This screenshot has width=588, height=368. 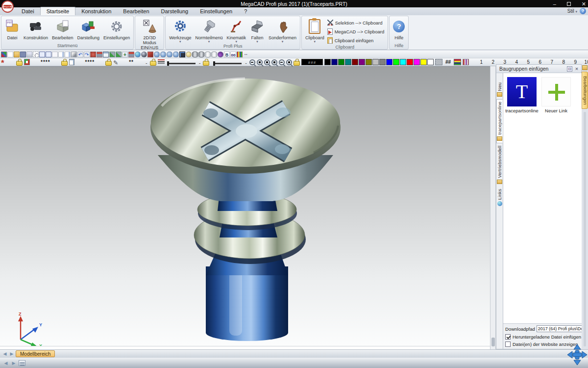 What do you see at coordinates (176, 54) in the screenshot?
I see `view-side-icon` at bounding box center [176, 54].